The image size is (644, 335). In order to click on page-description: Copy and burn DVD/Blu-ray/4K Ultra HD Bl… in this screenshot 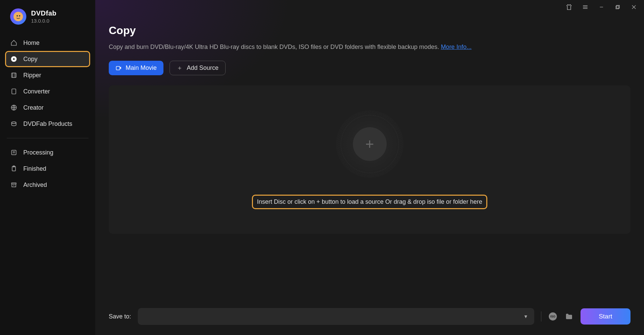, I will do `click(369, 47)`.